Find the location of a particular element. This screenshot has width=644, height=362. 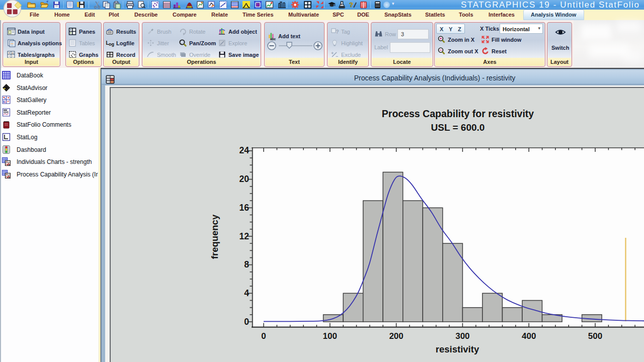

svg-text: 12 is located at coordinates (245, 236).